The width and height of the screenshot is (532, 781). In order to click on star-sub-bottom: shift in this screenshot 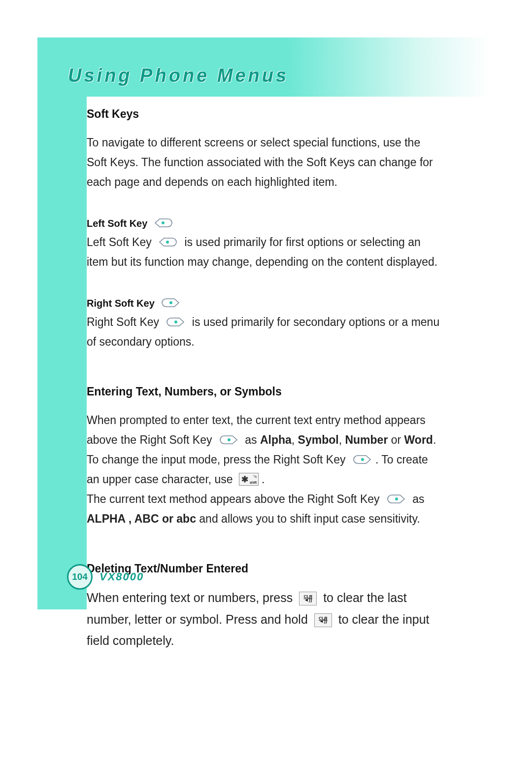, I will do `click(253, 483)`.